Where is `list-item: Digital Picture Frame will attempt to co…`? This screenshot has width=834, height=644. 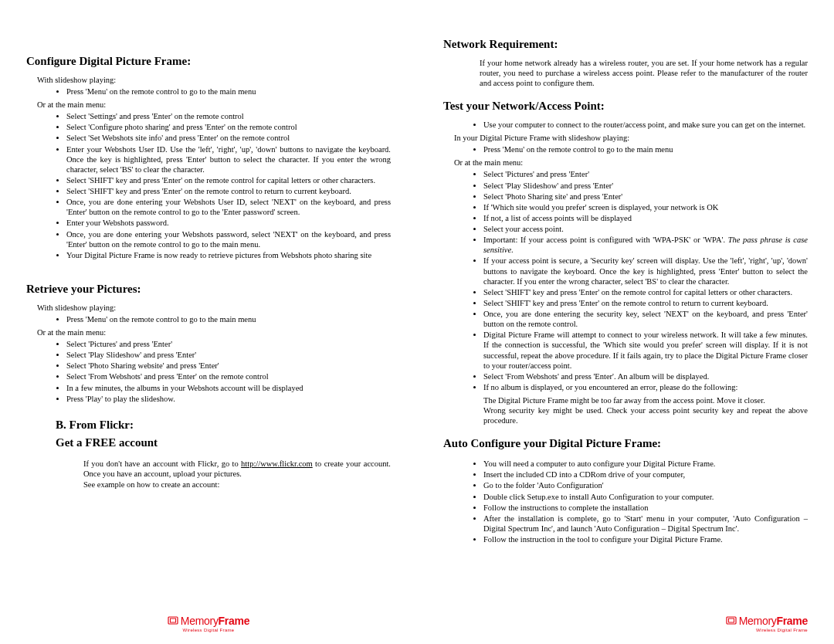 list-item: Digital Picture Frame will attempt to co… is located at coordinates (646, 351).